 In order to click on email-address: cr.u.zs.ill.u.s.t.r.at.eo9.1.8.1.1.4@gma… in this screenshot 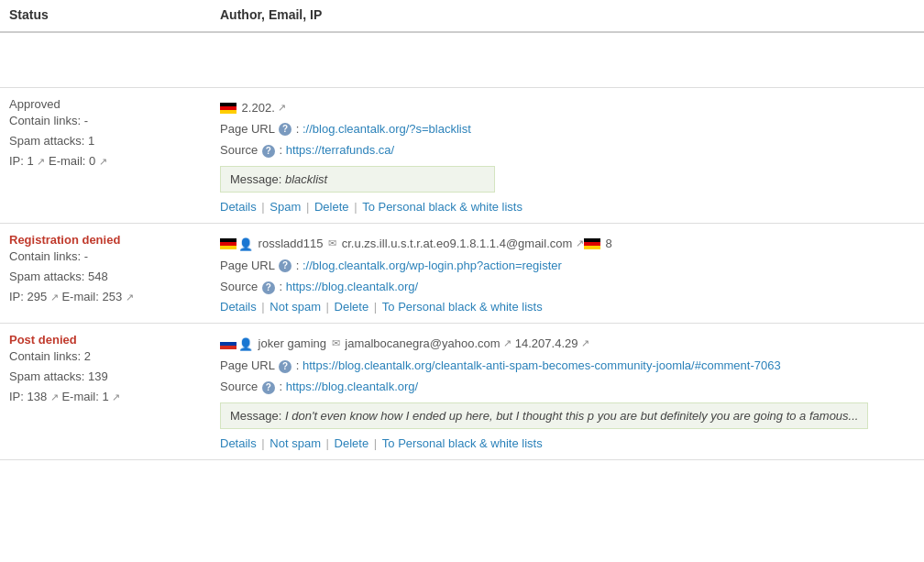, I will do `click(456, 244)`.